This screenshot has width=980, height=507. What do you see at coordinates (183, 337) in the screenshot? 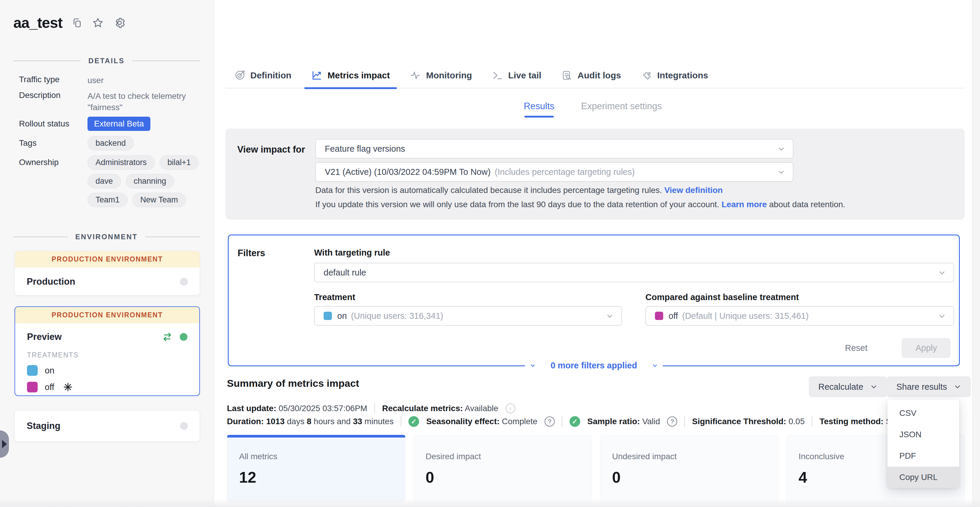
I see `status-dot-green` at bounding box center [183, 337].